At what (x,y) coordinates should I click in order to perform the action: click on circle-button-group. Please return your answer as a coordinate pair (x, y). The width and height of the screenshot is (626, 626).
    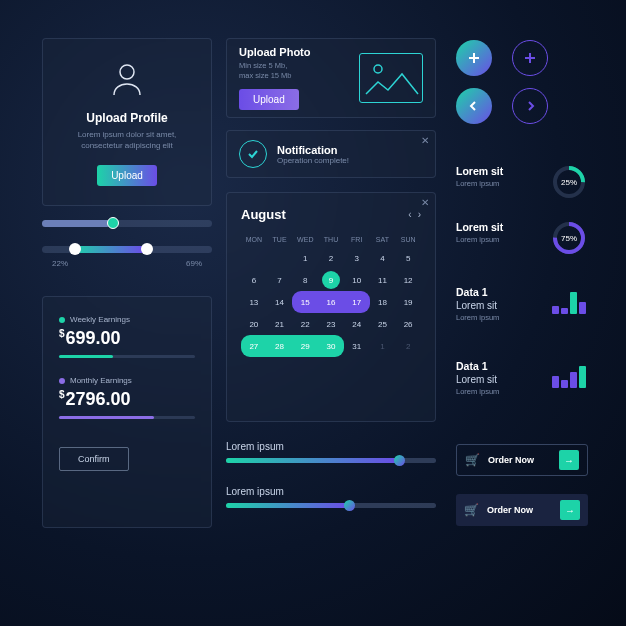
    Looking at the image, I should click on (502, 82).